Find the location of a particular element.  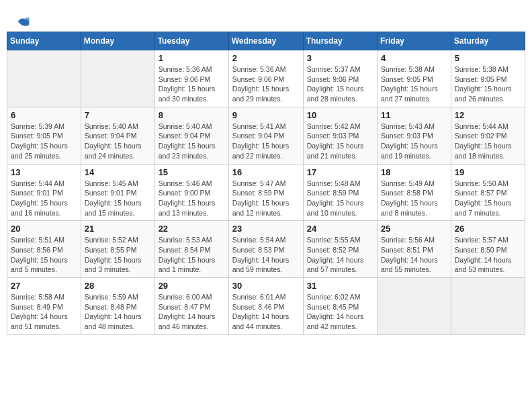

day-number: 14 is located at coordinates (118, 172).